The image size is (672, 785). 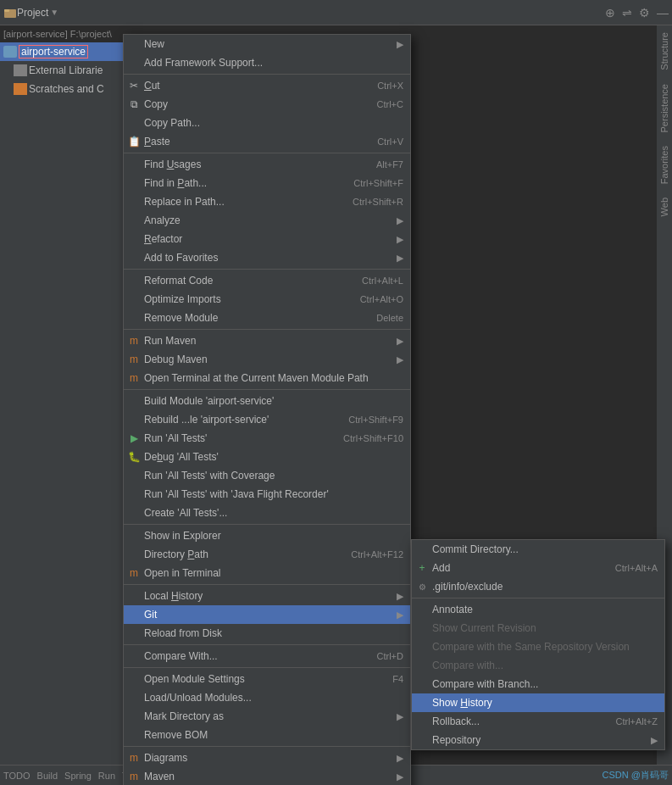 What do you see at coordinates (134, 457) in the screenshot?
I see `debug-icon: 🐛` at bounding box center [134, 457].